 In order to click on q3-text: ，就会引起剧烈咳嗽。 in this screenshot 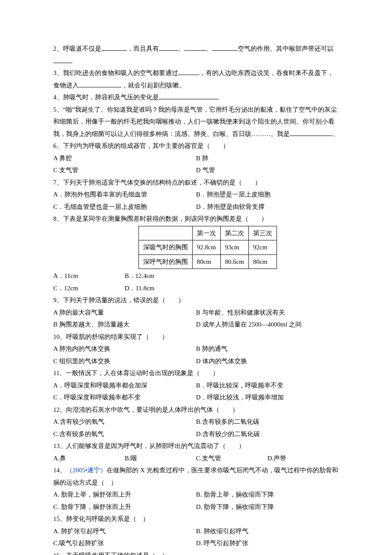, I will do `click(153, 85)`.